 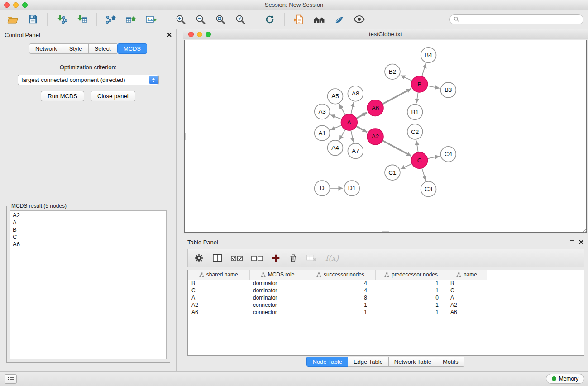 I want to click on tab-select: Select, so click(x=103, y=49).